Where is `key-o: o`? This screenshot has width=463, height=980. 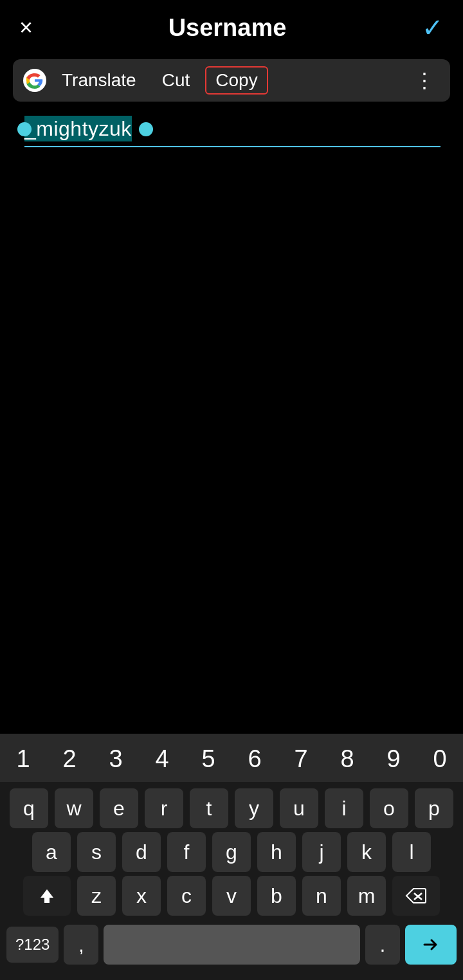
key-o: o is located at coordinates (389, 808).